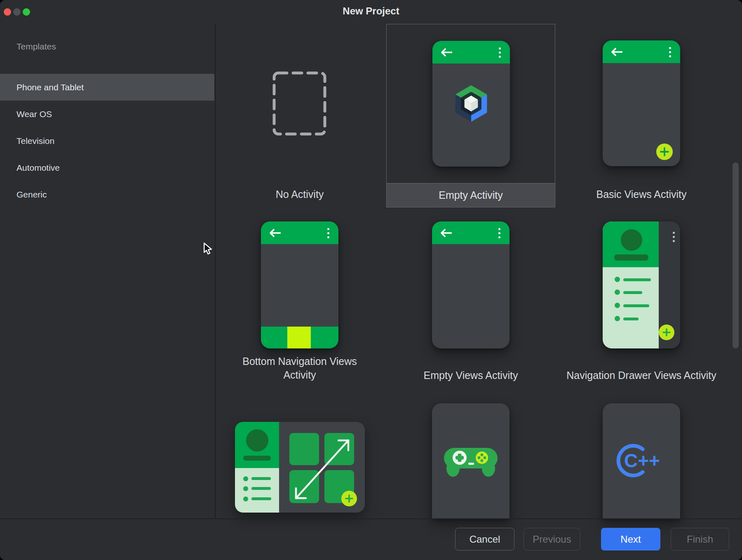 Image resolution: width=742 pixels, height=560 pixels. What do you see at coordinates (371, 12) in the screenshot?
I see `titlebar: New Project` at bounding box center [371, 12].